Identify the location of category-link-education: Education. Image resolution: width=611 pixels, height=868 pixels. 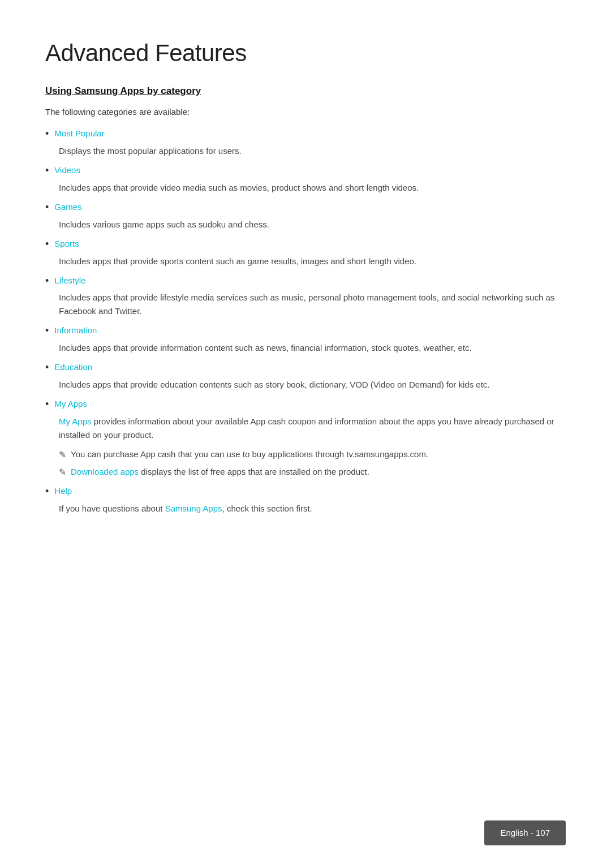
(74, 367).